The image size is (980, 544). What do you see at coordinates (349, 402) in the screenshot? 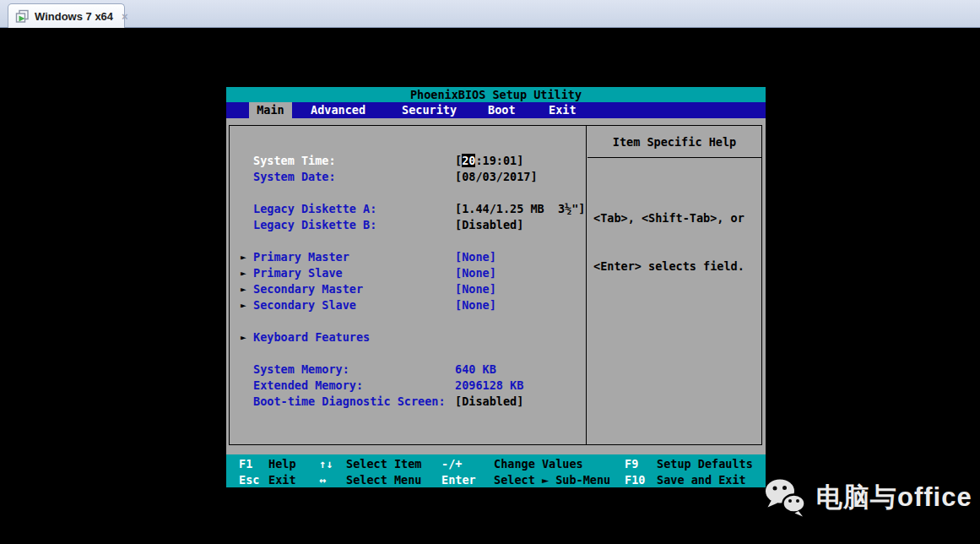
I see `field-label: Boot-time Diagnostic Screen:` at bounding box center [349, 402].